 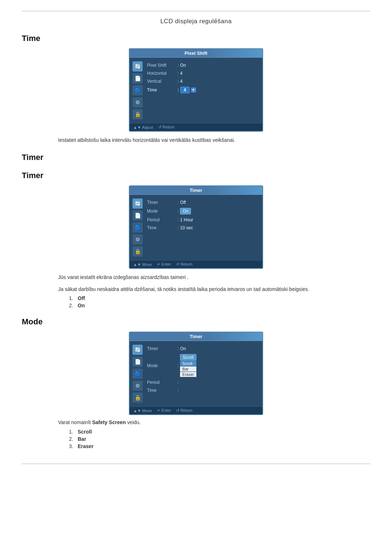 I want to click on mode-osd-item-time: Time :, so click(x=203, y=390).